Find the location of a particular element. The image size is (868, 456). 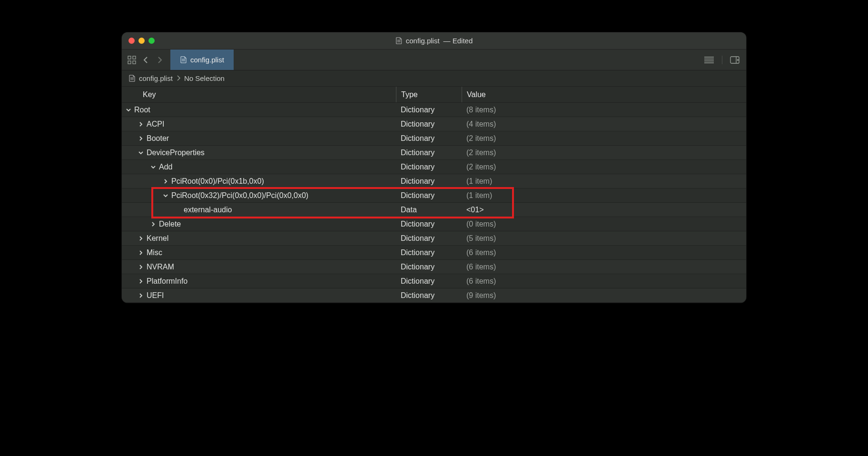

table-row: DevicePropertiesDictionary(2 items) is located at coordinates (434, 153).